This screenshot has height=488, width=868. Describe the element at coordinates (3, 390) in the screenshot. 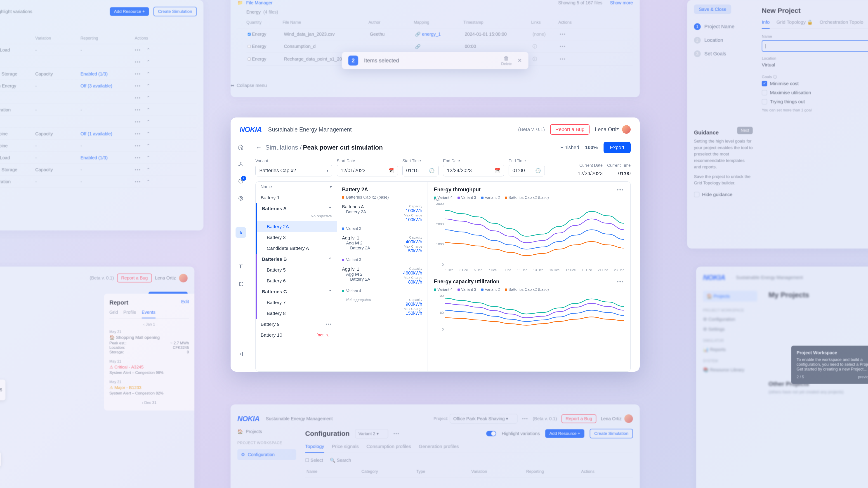

I see `map-pin-1: 🔋CFK3245 3` at that location.